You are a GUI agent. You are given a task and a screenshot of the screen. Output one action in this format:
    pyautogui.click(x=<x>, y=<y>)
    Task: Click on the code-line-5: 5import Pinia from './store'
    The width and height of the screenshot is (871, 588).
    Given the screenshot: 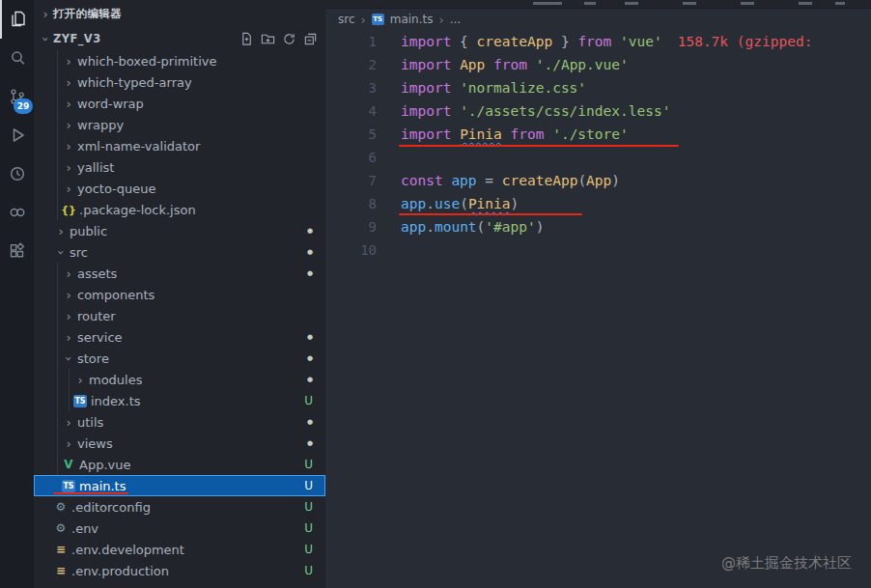 What is the action you would take?
    pyautogui.click(x=599, y=134)
    